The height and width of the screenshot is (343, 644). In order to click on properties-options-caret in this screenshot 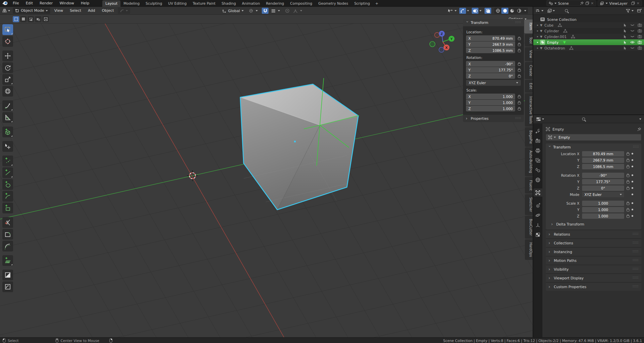, I will do `click(640, 119)`.